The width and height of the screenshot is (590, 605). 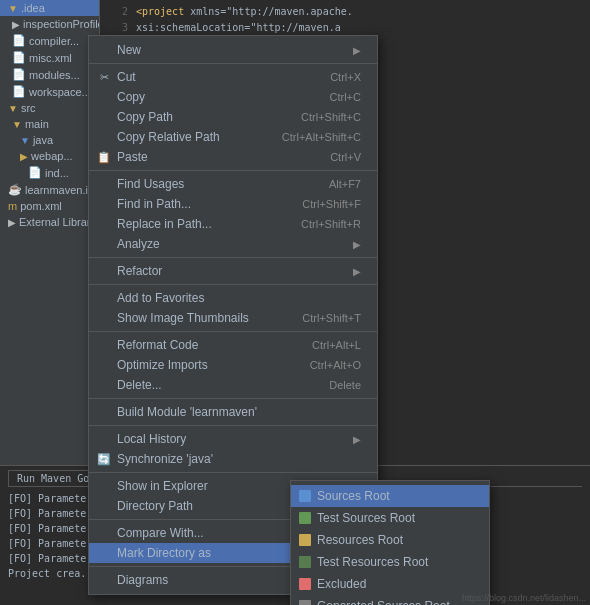 What do you see at coordinates (50, 140) in the screenshot?
I see `sidebar-item-java: ▼ java` at bounding box center [50, 140].